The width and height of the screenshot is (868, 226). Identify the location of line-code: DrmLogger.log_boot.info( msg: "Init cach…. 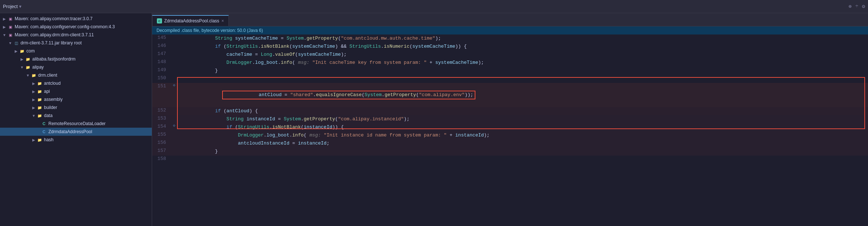
(523, 63).